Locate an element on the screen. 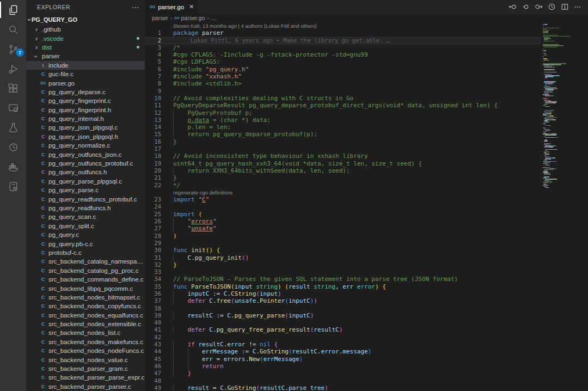  tree-item-pg-query-fingerprint-c: Cpg_query_fingerprint.c is located at coordinates (85, 101).